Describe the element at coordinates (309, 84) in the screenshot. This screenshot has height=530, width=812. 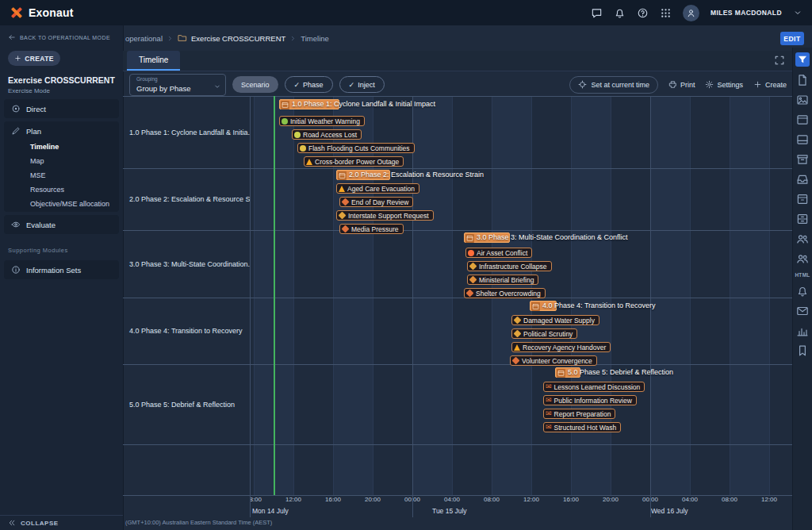
I see `filter-chip-phase: ✓Phase` at that location.